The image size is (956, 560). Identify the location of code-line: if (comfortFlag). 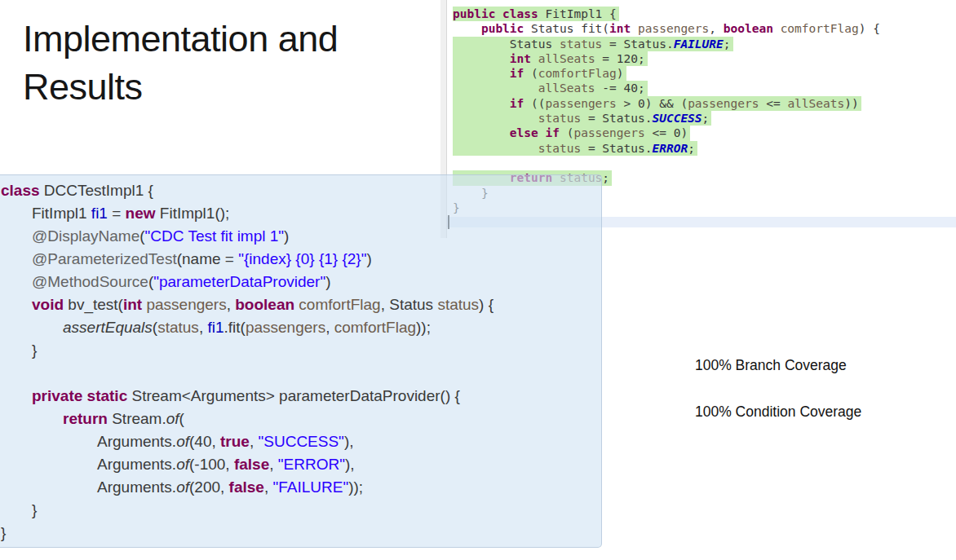
(705, 73).